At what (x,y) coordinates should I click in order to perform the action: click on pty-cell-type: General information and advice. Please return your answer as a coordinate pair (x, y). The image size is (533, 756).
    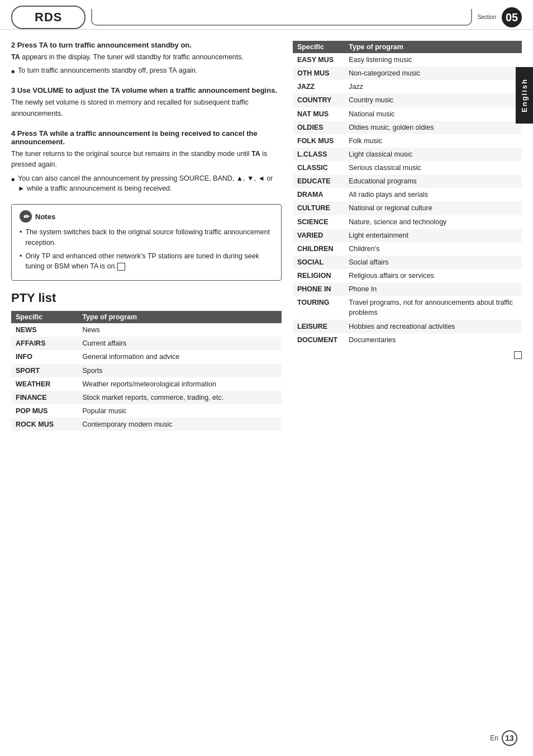
    Looking at the image, I should click on (180, 357).